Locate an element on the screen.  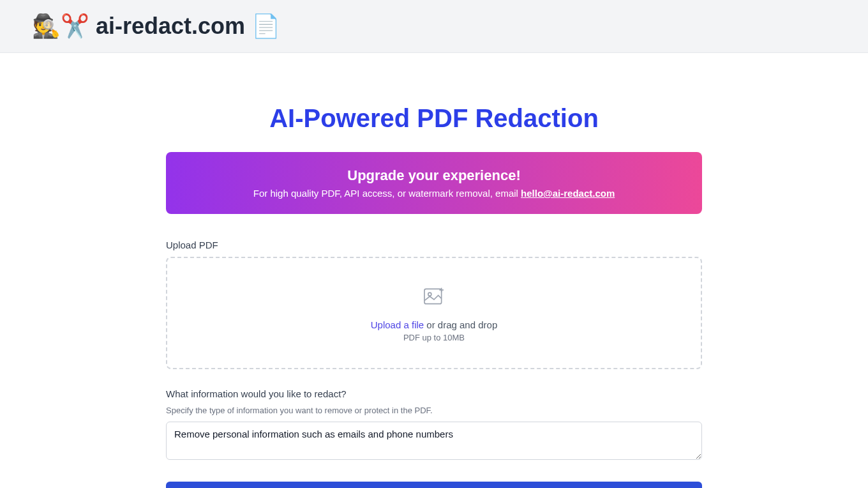
upload-hint: PDF up to 10MB is located at coordinates (434, 337).